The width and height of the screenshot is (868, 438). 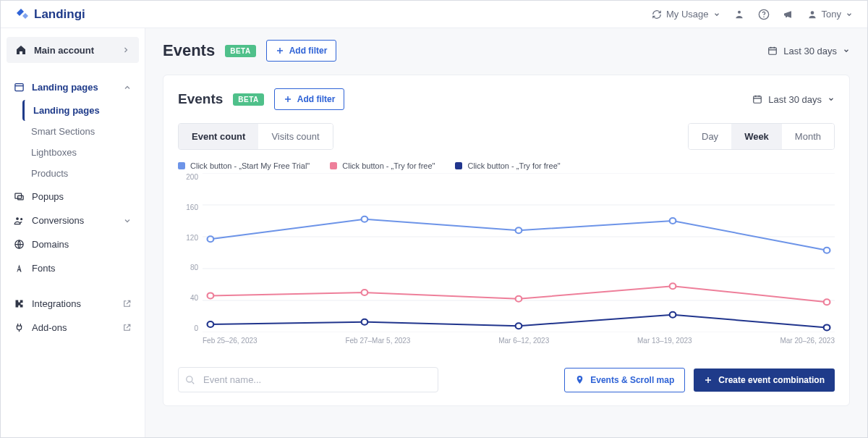 I want to click on sidebar-item-conversions: Conversions, so click(x=72, y=220).